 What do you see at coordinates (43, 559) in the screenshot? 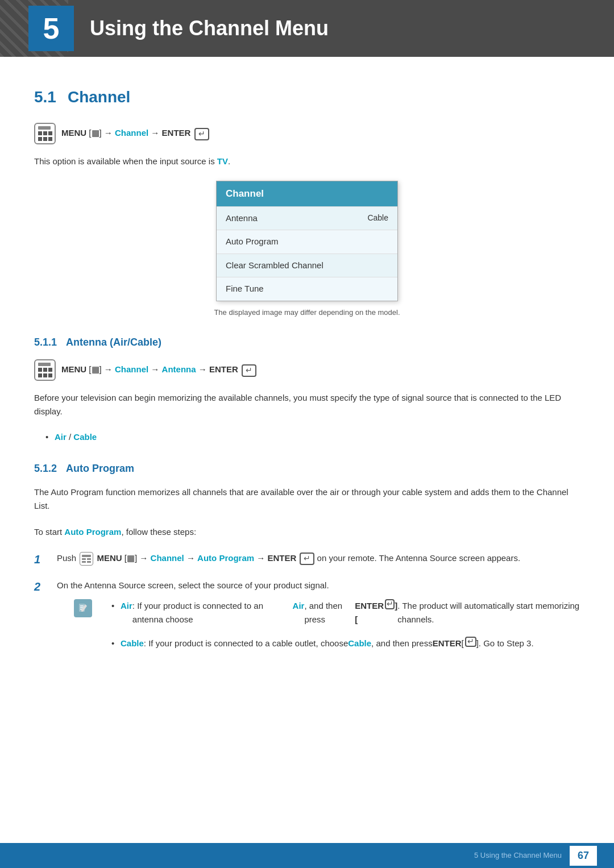
I see `step-number-1: 1` at bounding box center [43, 559].